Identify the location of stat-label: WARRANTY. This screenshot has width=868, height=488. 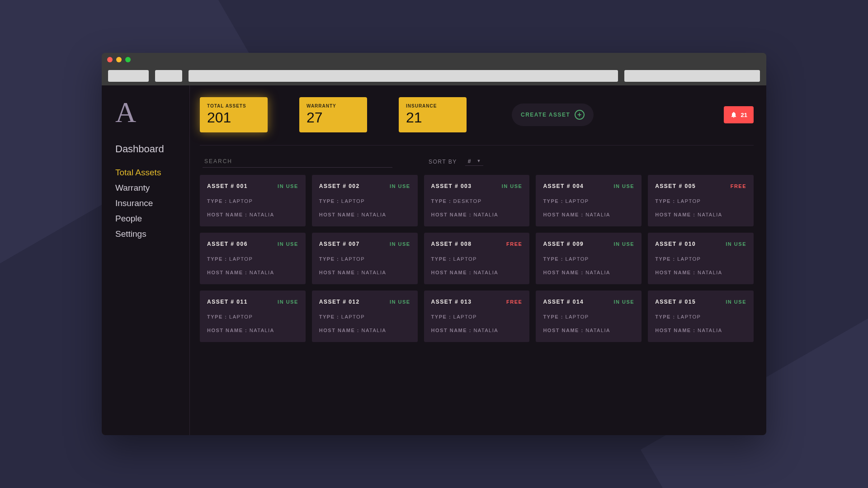
(328, 106).